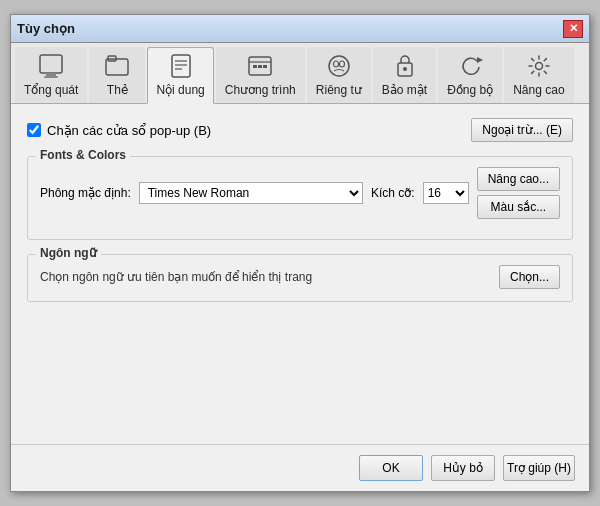 This screenshot has height=506, width=600. What do you see at coordinates (181, 66) in the screenshot?
I see `noi-dung-icon` at bounding box center [181, 66].